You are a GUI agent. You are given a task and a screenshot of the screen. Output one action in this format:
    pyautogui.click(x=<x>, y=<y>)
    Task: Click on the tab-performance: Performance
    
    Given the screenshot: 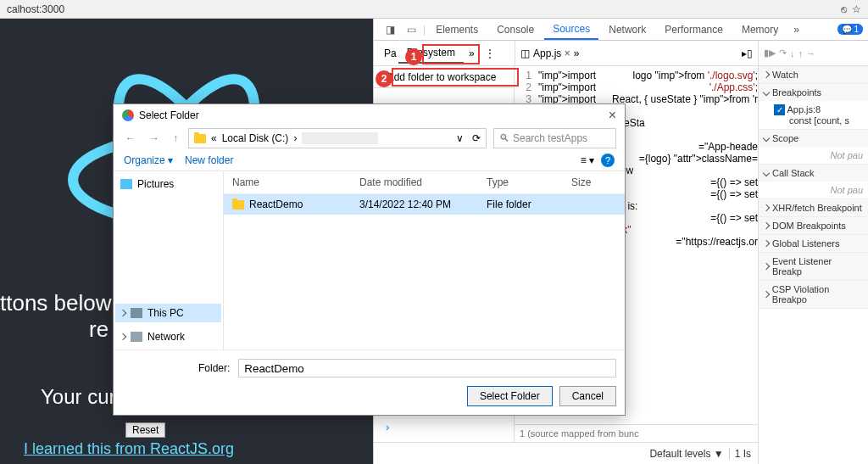 What is the action you would take?
    pyautogui.click(x=693, y=30)
    